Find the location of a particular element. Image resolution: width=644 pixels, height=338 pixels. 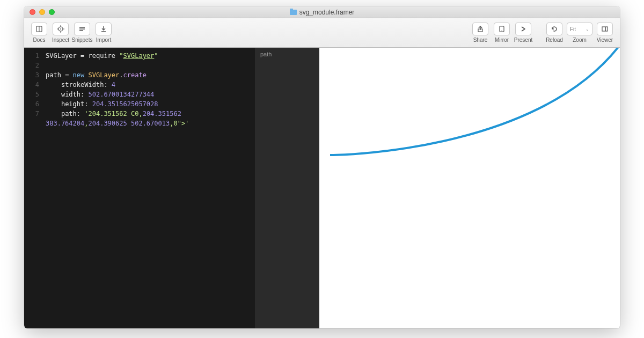

mirror-button: Mirror is located at coordinates (502, 33).